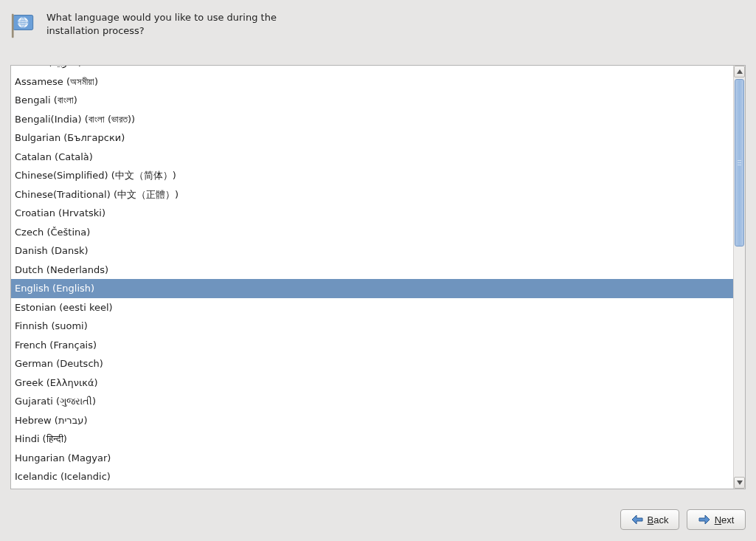 The height and width of the screenshot is (541, 756). What do you see at coordinates (372, 421) in the screenshot?
I see `language-item: Hebrew (עברית)` at bounding box center [372, 421].